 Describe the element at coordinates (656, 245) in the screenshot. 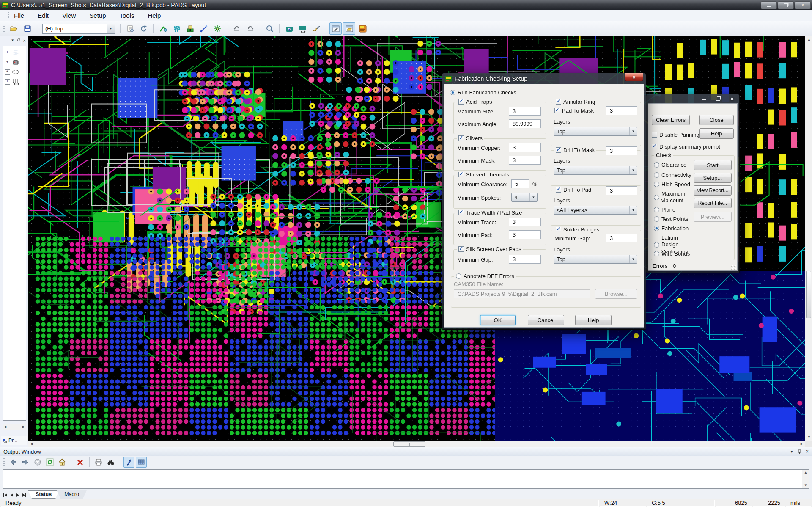

I see `latium-design-verification-radio` at that location.